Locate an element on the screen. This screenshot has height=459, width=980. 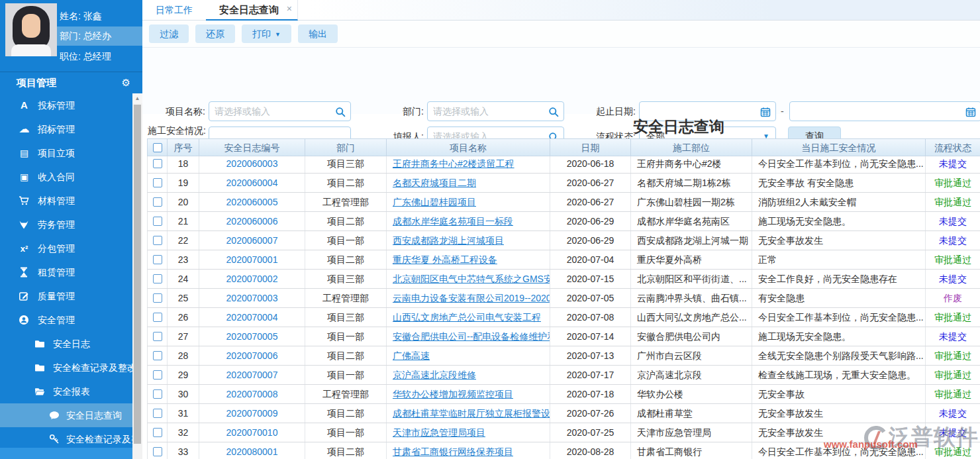
project-link: 京沪高速北京段维修 is located at coordinates (434, 375).